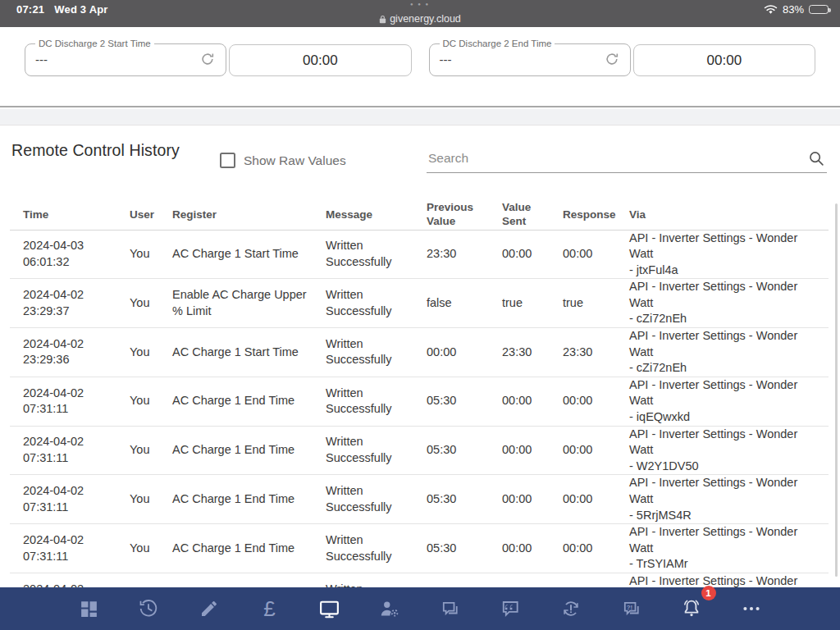  Describe the element at coordinates (530, 57) in the screenshot. I see `dc-discharge2-end-select: DC Discharge 2 End Time ---` at that location.